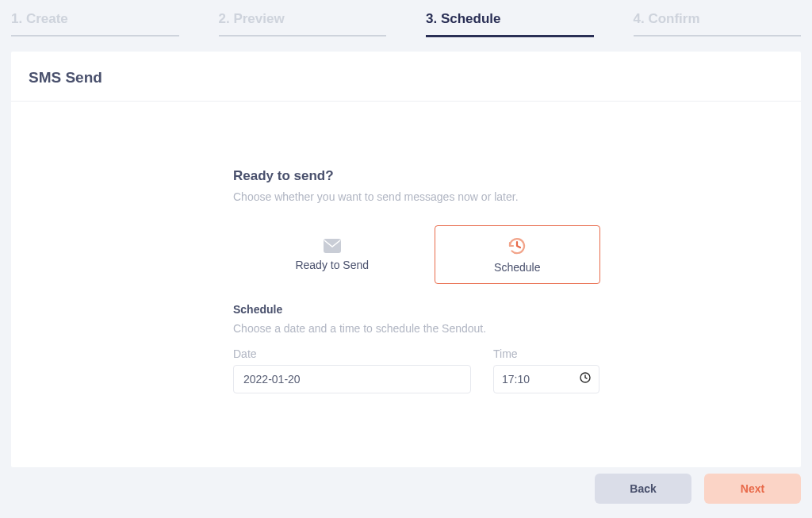  I want to click on step-preview: 2. Preview, so click(303, 24).